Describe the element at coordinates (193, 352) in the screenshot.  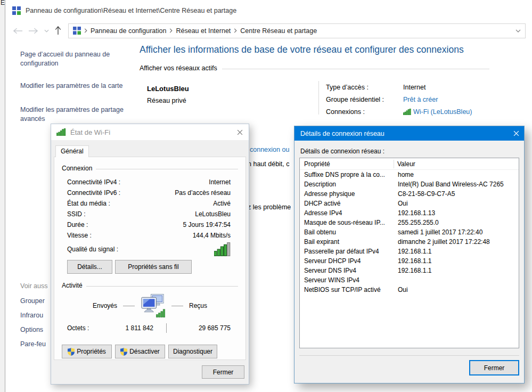
I see `diagnose-button: Diagnostiquer` at that location.